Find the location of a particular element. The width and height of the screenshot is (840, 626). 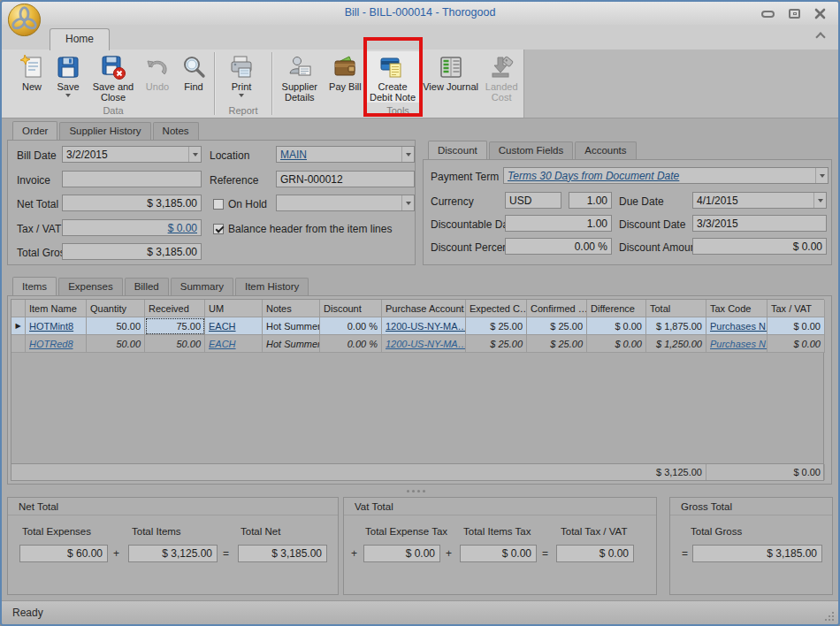

supplier-details-icon is located at coordinates (300, 67).